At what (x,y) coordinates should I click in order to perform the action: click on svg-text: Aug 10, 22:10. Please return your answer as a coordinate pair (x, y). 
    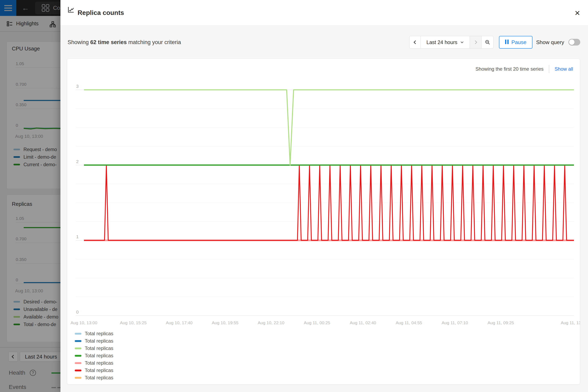
    Looking at the image, I should click on (271, 322).